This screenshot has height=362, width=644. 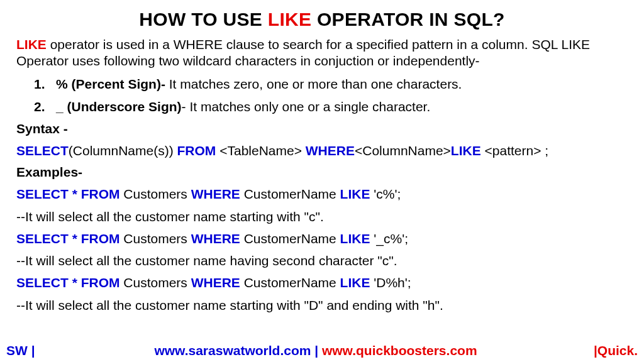 What do you see at coordinates (263, 151) in the screenshot?
I see `syntax-table: <TableName>` at bounding box center [263, 151].